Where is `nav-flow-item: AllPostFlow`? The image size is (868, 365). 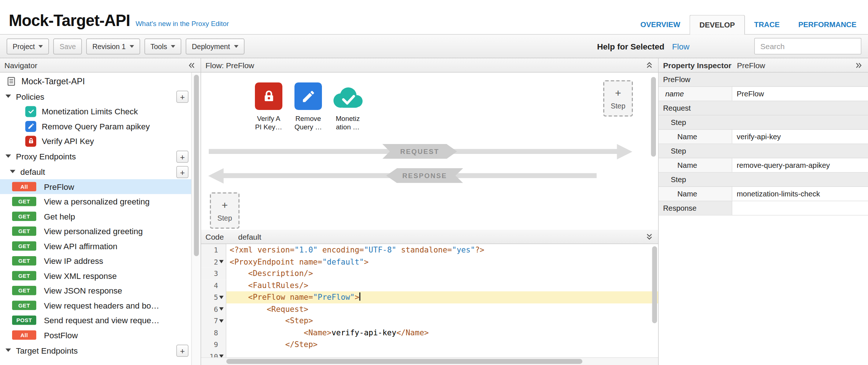 nav-flow-item: AllPostFlow is located at coordinates (96, 335).